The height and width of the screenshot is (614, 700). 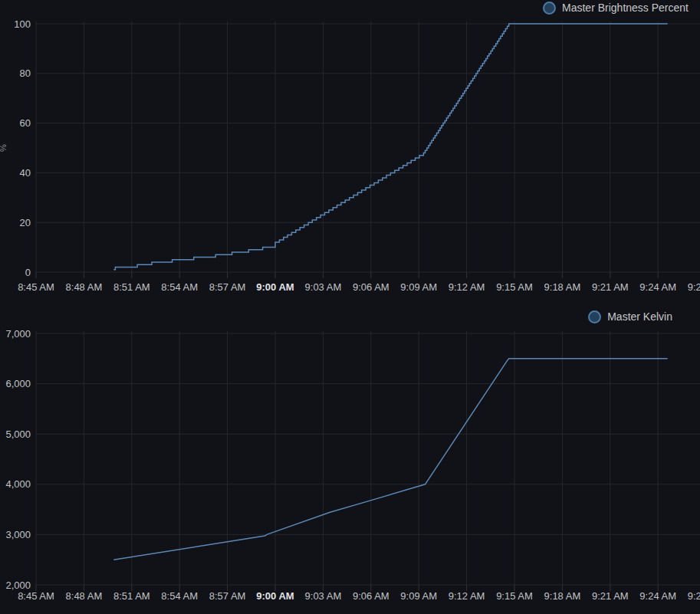 I want to click on y-tick-label: 100, so click(x=22, y=25).